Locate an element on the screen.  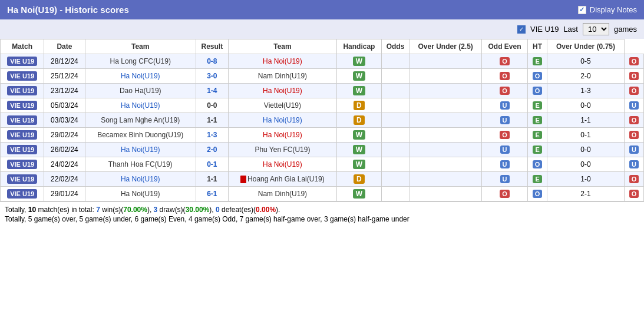
table-header-row: Match Date Team Result Team Handicap Odd… is located at coordinates (322, 47).